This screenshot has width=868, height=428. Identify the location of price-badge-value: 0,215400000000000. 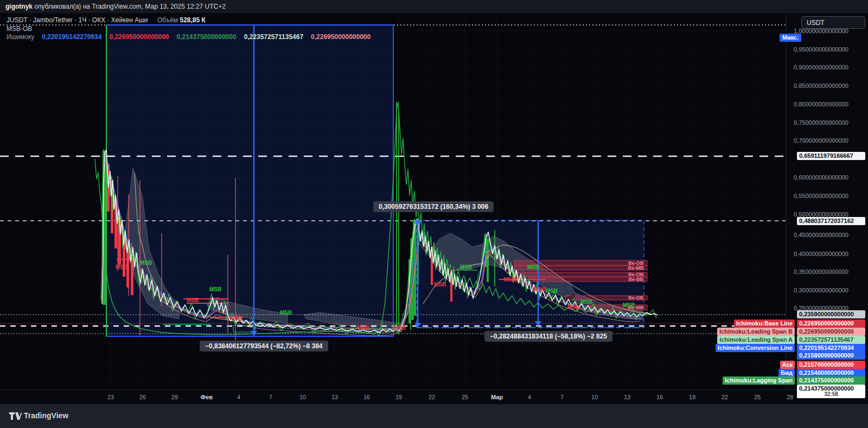
(831, 373).